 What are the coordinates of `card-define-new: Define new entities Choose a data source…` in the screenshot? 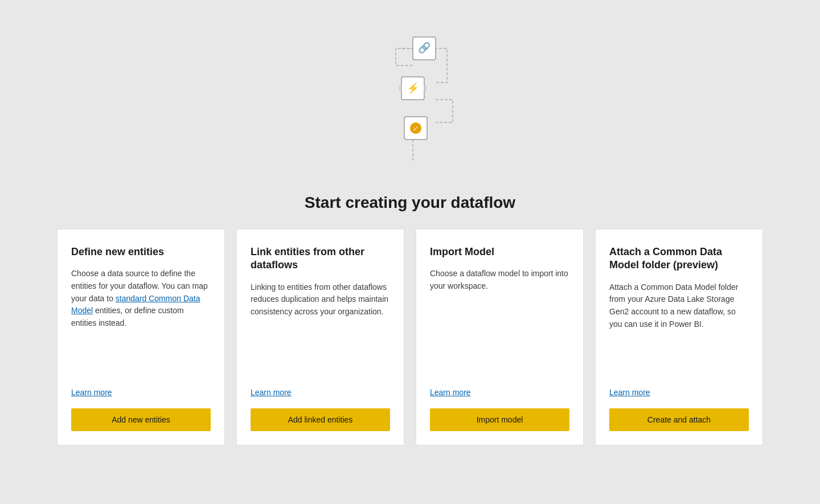 It's located at (141, 337).